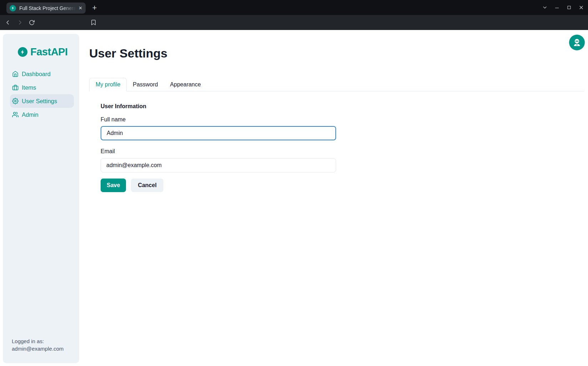  I want to click on sidebar-nav: Dashboard Items User Settings Admin, so click(42, 94).